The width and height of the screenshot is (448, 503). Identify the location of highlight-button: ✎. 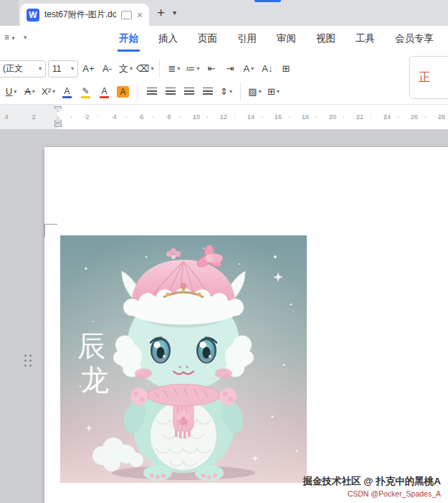
(86, 92).